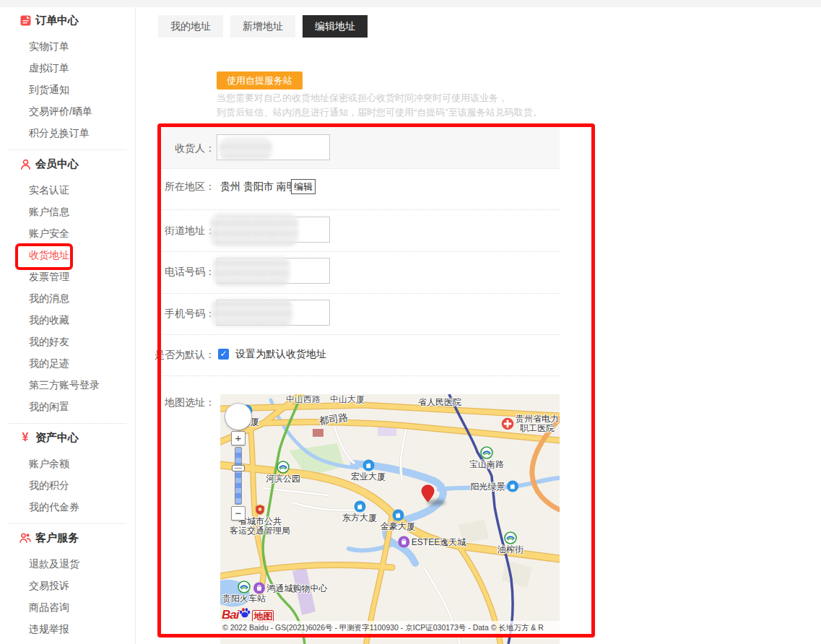  Describe the element at coordinates (68, 256) in the screenshot. I see `sidebar-item-shipping-address: 收货地址` at that location.